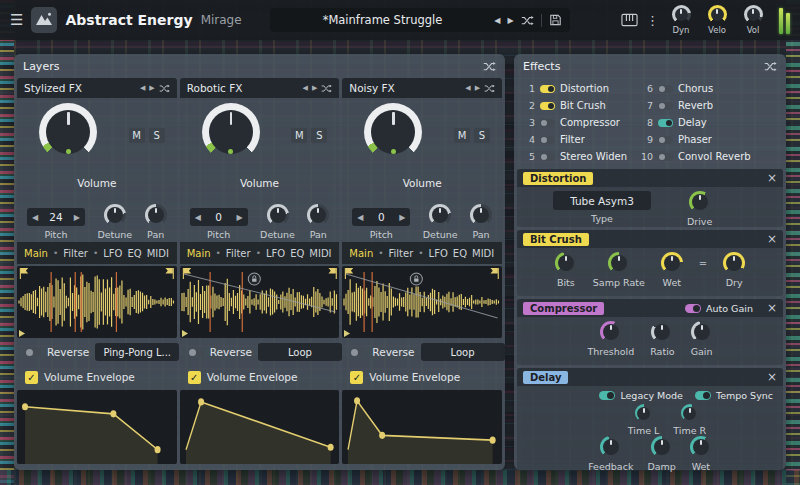 The height and width of the screenshot is (485, 800). Describe the element at coordinates (700, 202) in the screenshot. I see `drive-knob` at that location.